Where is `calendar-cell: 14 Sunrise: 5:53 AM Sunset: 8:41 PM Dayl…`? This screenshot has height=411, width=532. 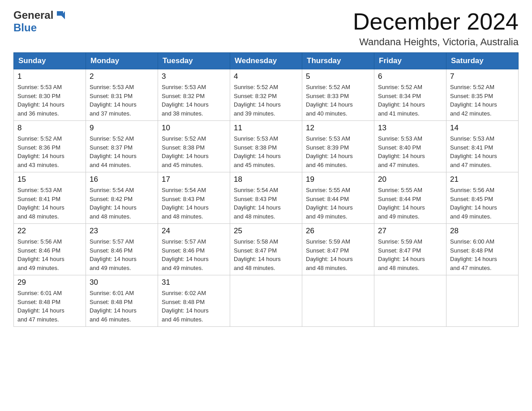 calendar-cell: 14 Sunrise: 5:53 AM Sunset: 8:41 PM Dayl… is located at coordinates (483, 147).